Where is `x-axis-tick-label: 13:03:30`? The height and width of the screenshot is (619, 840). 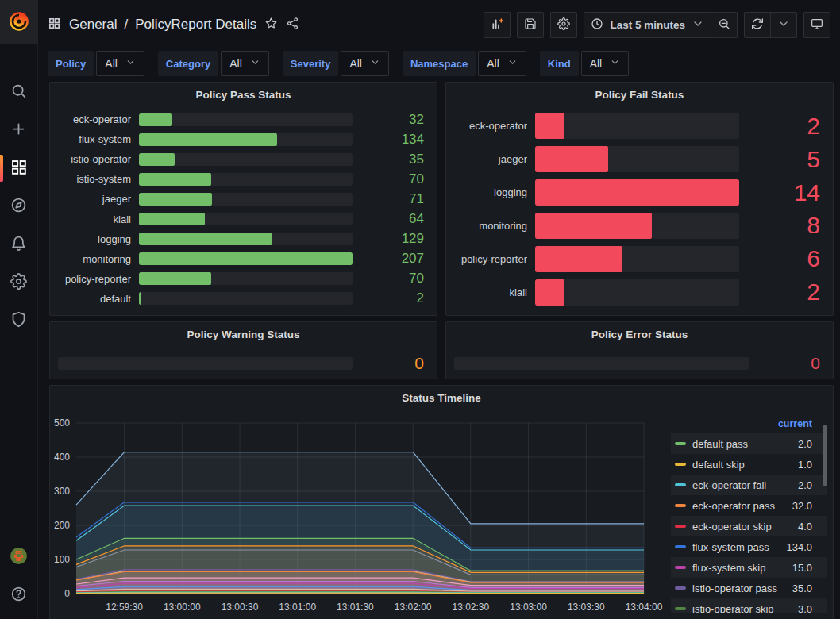
x-axis-tick-label: 13:03:30 is located at coordinates (586, 607).